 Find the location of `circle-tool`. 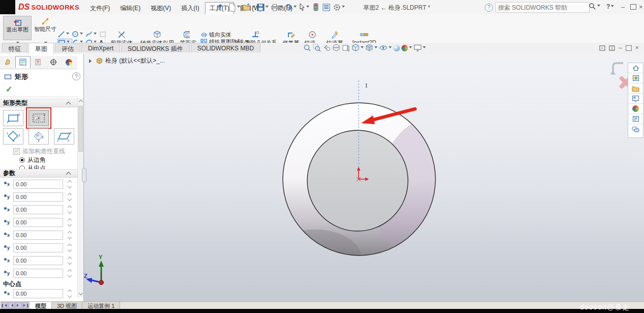

circle-tool is located at coordinates (78, 34).